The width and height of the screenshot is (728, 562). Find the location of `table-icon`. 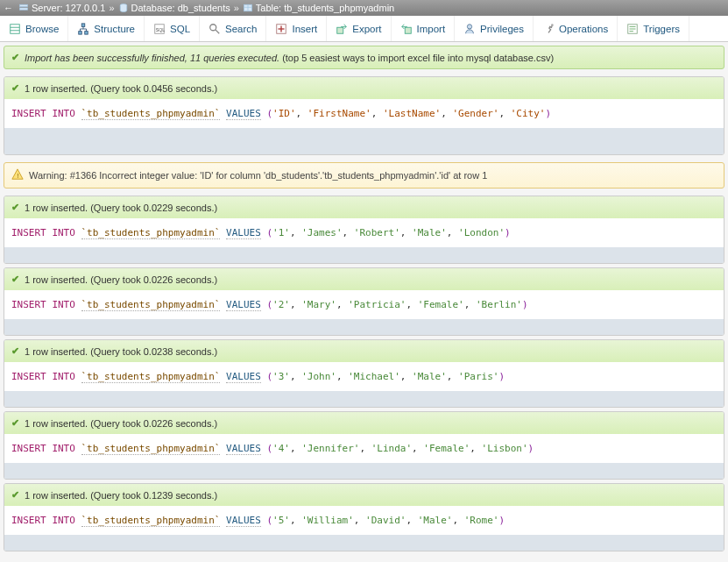

table-icon is located at coordinates (248, 8).